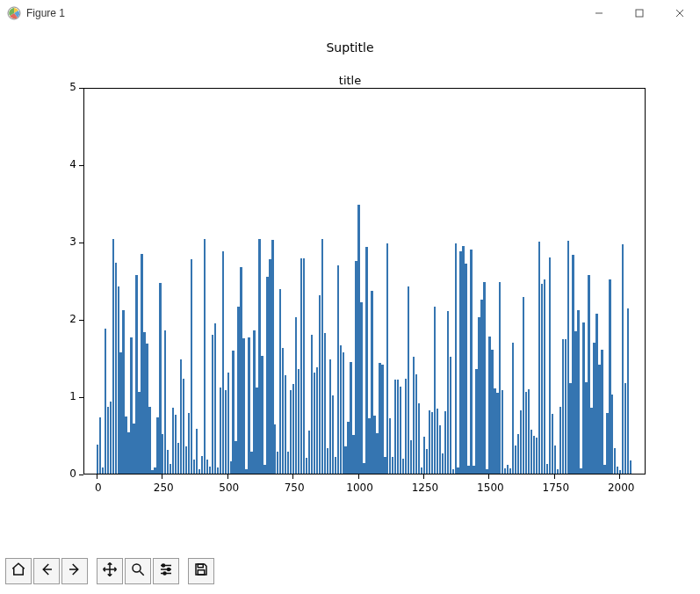  What do you see at coordinates (599, 13) in the screenshot?
I see `minimize-button` at bounding box center [599, 13].